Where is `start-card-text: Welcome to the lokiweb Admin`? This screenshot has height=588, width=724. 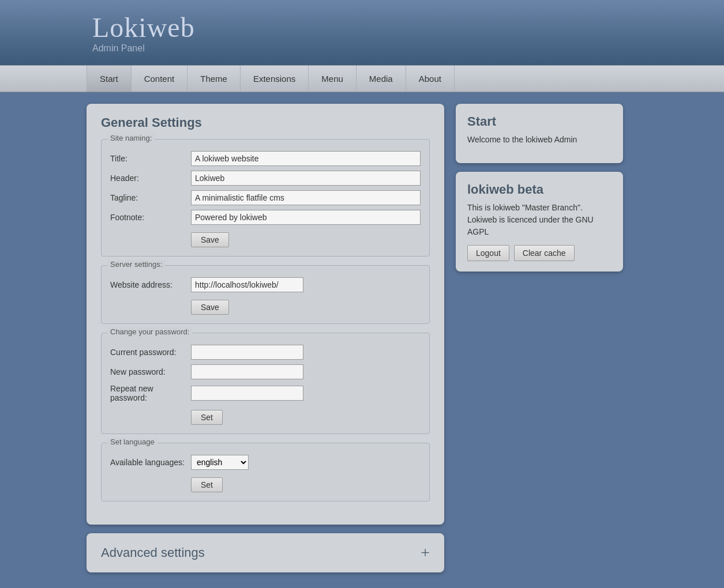 start-card-text: Welcome to the lokiweb Admin is located at coordinates (539, 140).